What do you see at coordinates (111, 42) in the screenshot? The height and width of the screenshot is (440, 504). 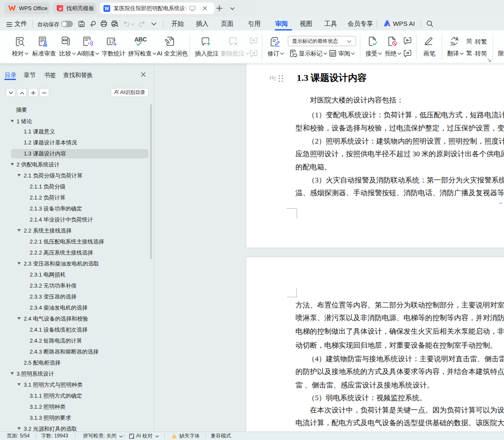 I see `svg-text: 12` at bounding box center [111, 42].